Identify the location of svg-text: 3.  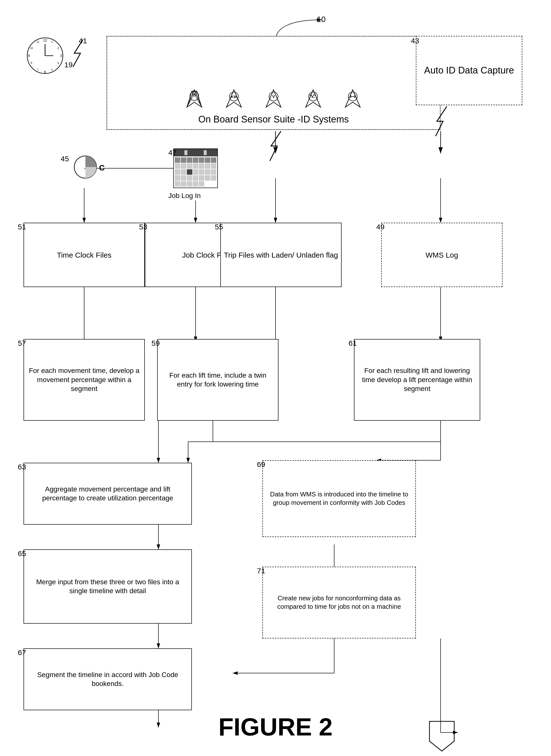
(61, 56).